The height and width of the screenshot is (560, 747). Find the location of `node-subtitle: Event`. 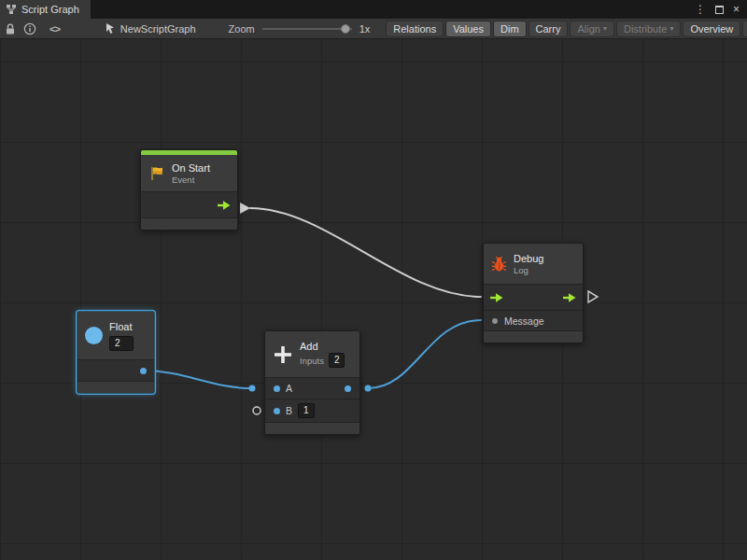

node-subtitle: Event is located at coordinates (190, 179).